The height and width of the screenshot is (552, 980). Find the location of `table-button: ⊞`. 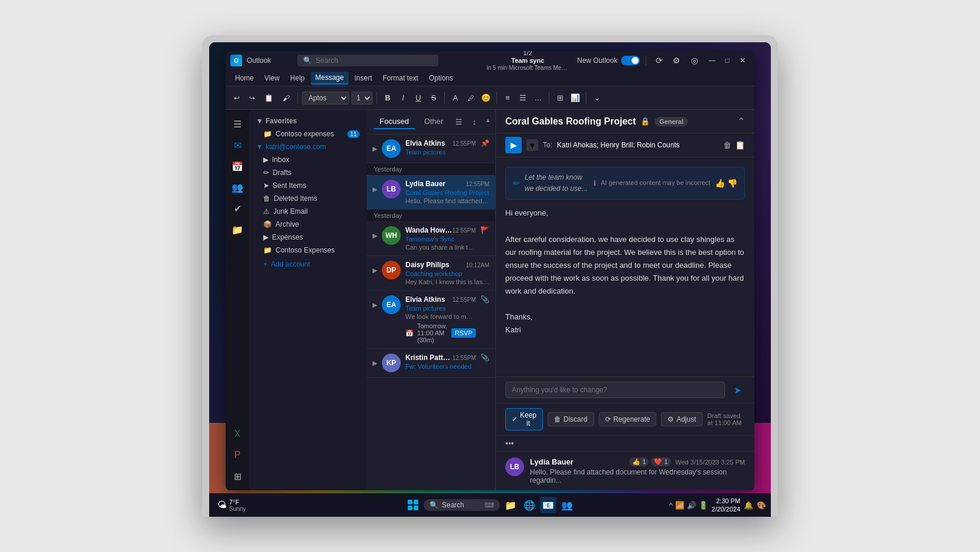

table-button: ⊞ is located at coordinates (560, 98).